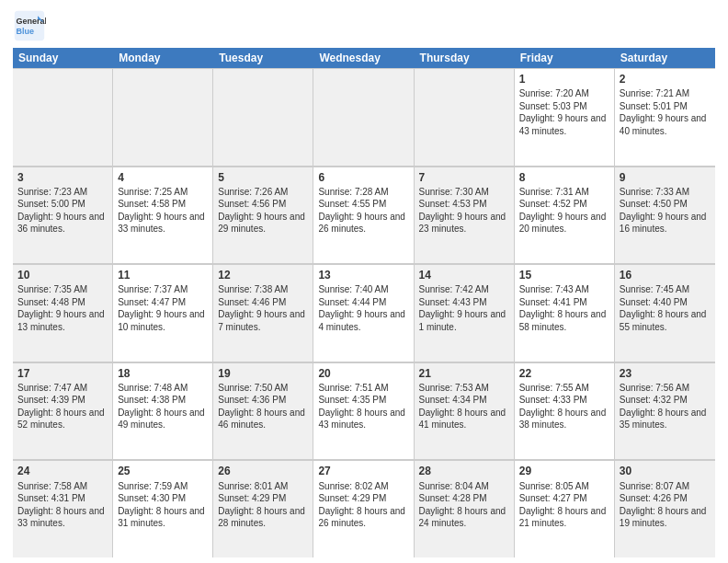  What do you see at coordinates (164, 215) in the screenshot?
I see `calendar-cell: 4Sunrise: 7:25 AM Sunset: 4:58 PM Daylig…` at bounding box center [164, 215].